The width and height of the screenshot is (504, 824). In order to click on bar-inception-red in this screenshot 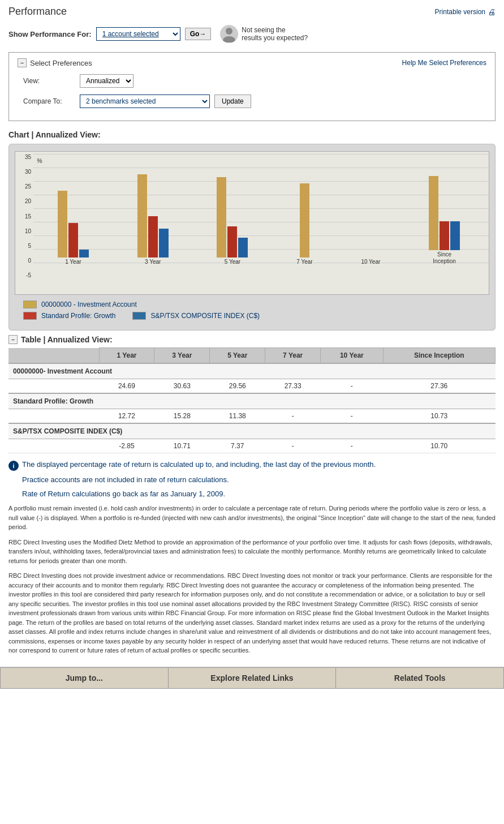, I will do `click(445, 235)`.